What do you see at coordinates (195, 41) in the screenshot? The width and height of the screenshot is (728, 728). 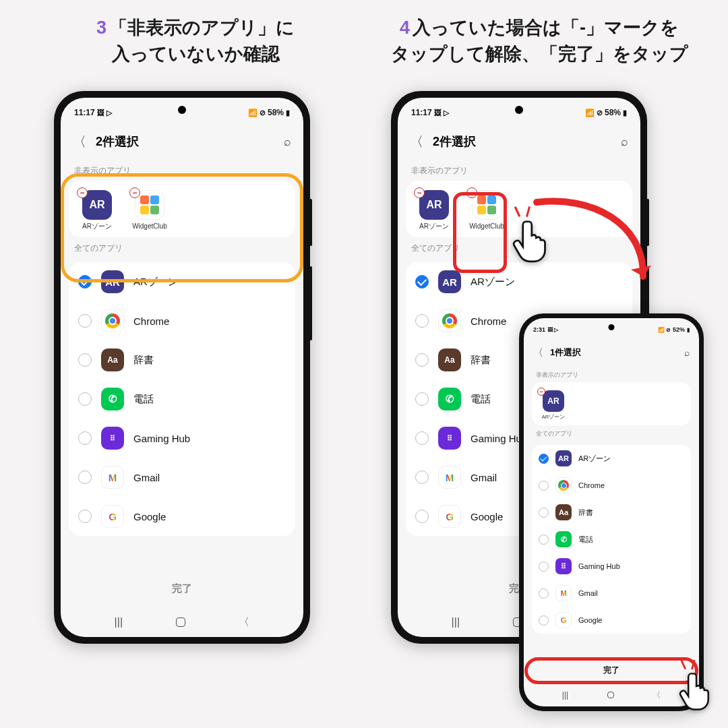 I see `step3-caption: 3「非表示のアプリ」に 入っていないか確認` at bounding box center [195, 41].